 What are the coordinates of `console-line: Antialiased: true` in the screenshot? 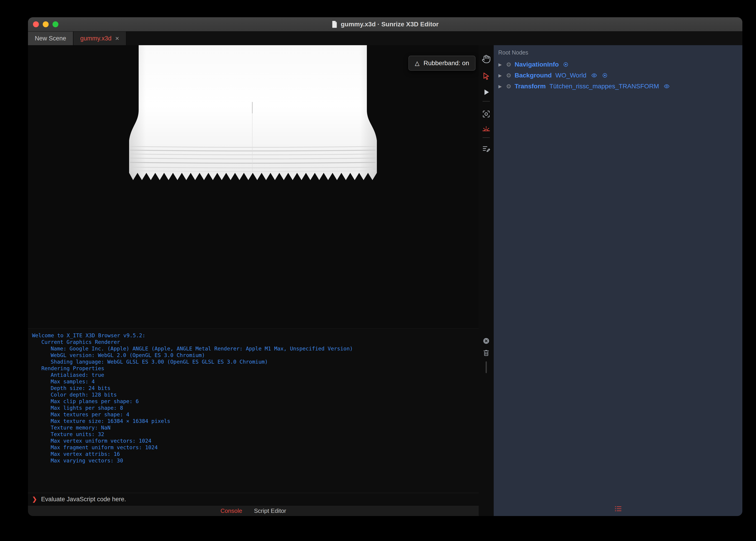 It's located at (255, 375).